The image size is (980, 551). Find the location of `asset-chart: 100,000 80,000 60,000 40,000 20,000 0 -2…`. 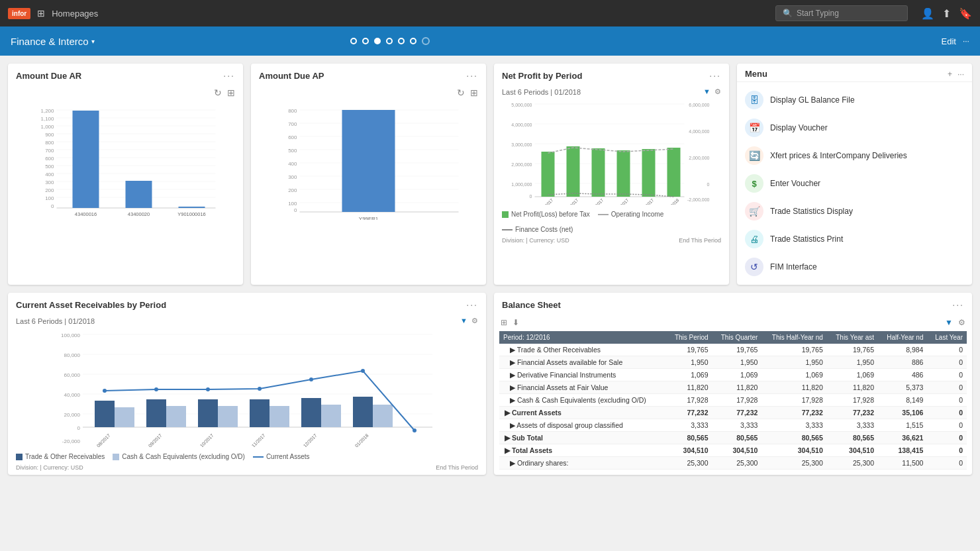

asset-chart: 100,000 80,000 60,000 40,000 20,000 0 -2… is located at coordinates (247, 387).